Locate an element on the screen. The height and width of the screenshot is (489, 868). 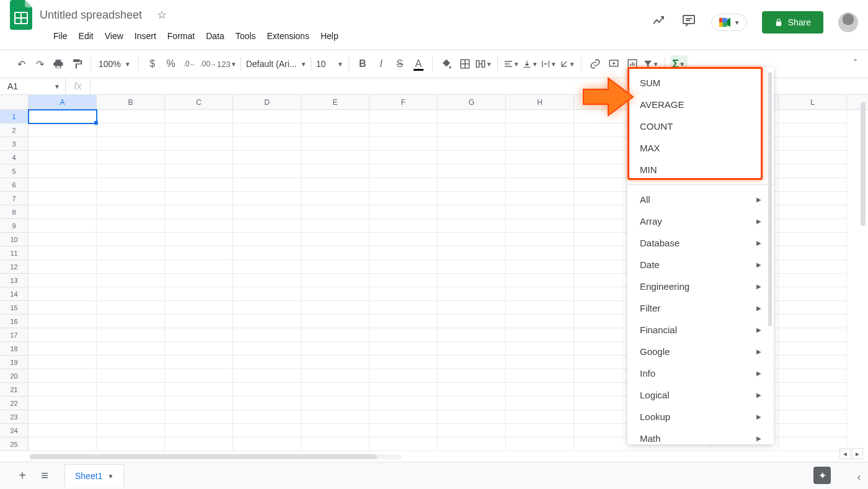
row-header: 18 is located at coordinates (14, 349).